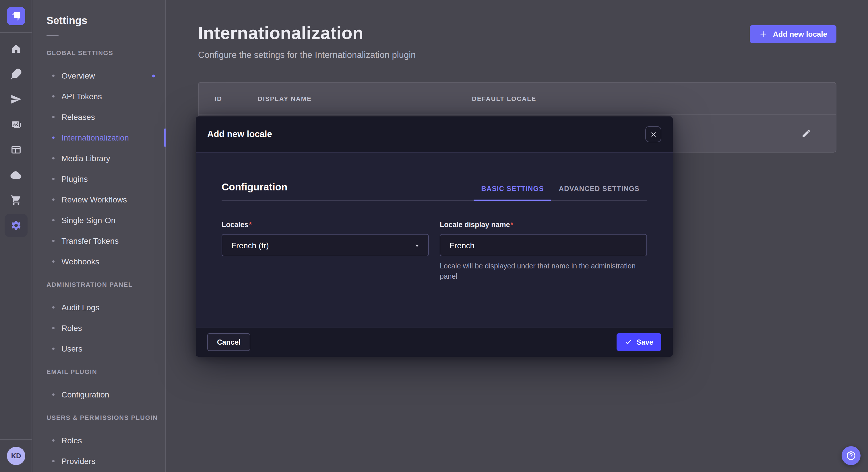 This screenshot has width=868, height=472. I want to click on section-label: EMAIL PLUGIN, so click(106, 373).